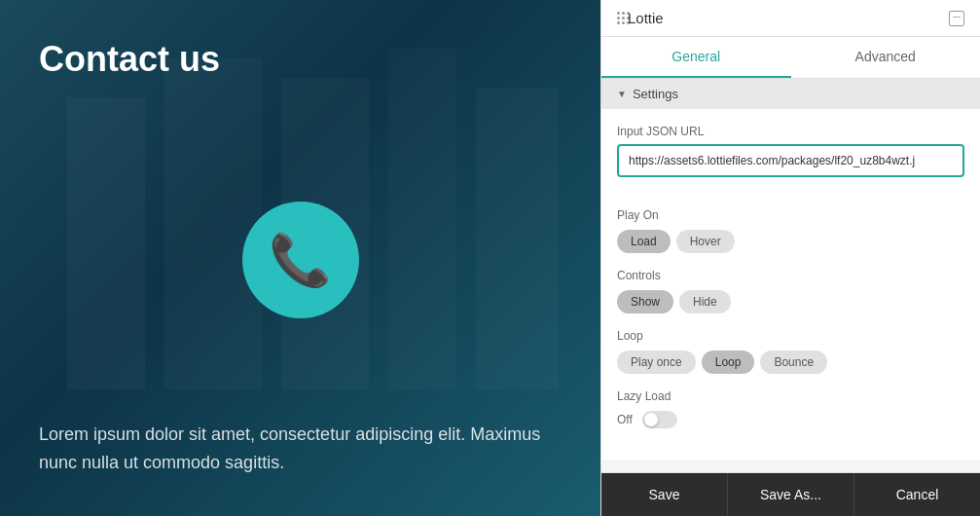 Image resolution: width=980 pixels, height=516 pixels. What do you see at coordinates (790, 351) in the screenshot?
I see `loop-field: Loop Play once Loop Bounce` at bounding box center [790, 351].